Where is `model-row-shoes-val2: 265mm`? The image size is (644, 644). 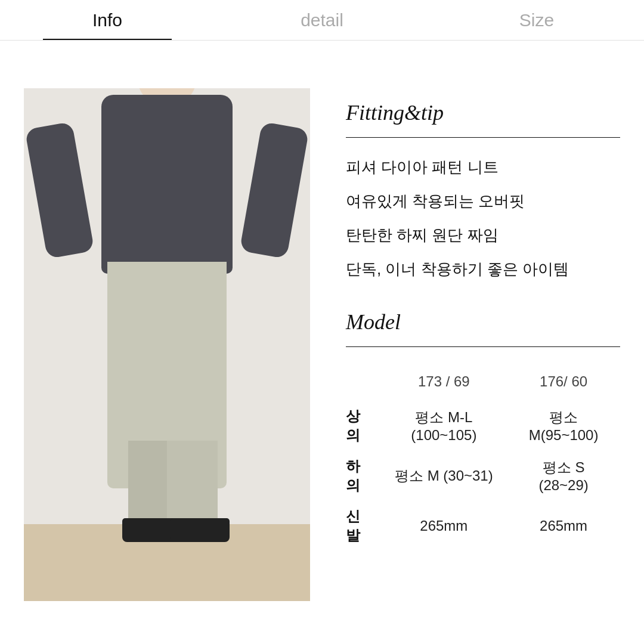 model-row-shoes-val2: 265mm is located at coordinates (564, 526).